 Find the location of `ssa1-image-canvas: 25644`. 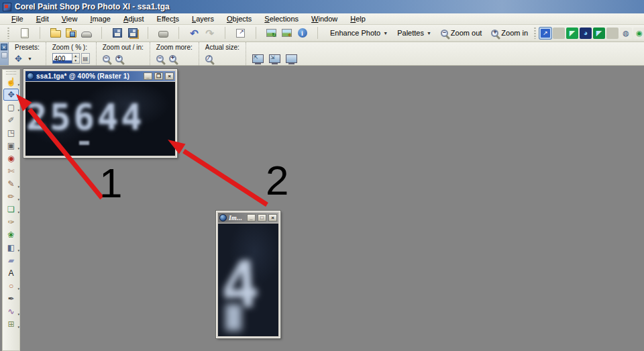

ssa1-image-canvas: 25644 is located at coordinates (101, 119).